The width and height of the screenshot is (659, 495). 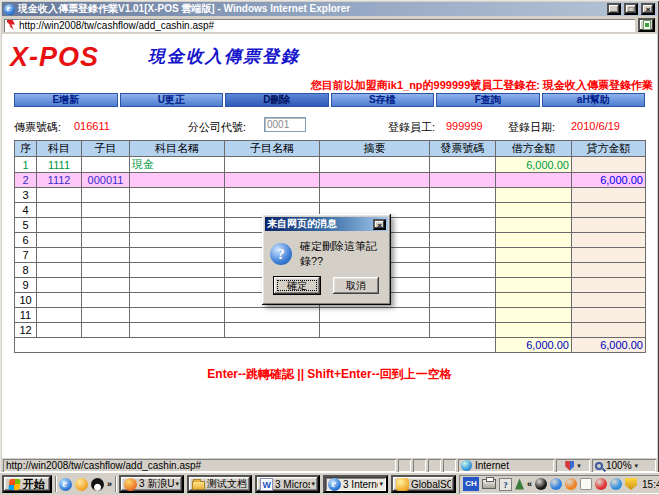 What do you see at coordinates (383, 100) in the screenshot?
I see `toolbar-button-save: S存檔` at bounding box center [383, 100].